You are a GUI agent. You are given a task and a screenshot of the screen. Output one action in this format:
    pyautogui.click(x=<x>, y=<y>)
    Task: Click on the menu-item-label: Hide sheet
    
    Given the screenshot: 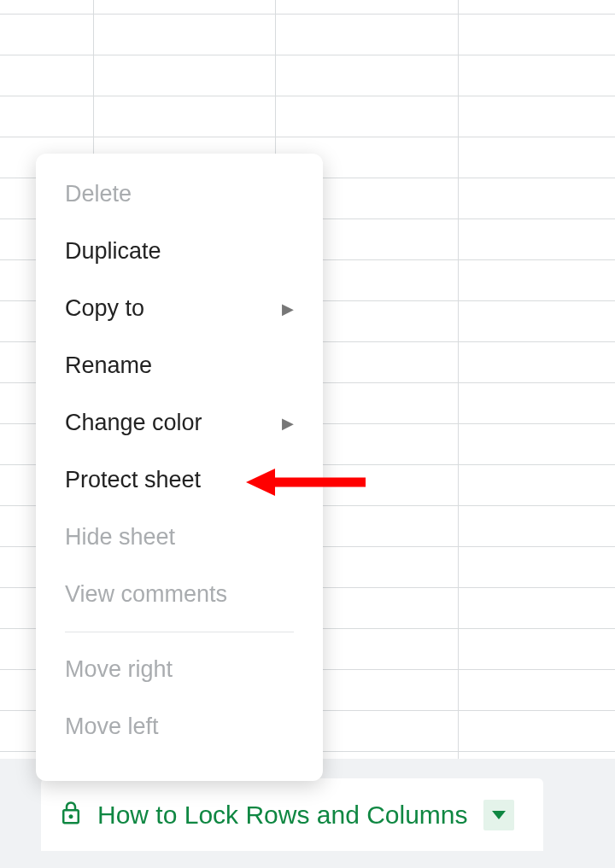 What is the action you would take?
    pyautogui.click(x=120, y=538)
    